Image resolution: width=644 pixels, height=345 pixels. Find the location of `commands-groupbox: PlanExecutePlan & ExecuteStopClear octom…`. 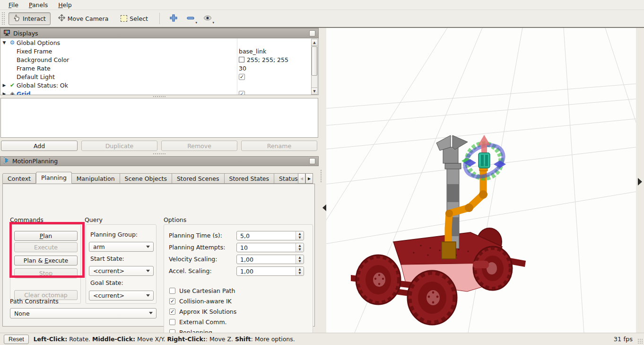

commands-groupbox: PlanExecutePlan & ExecuteStopClear octom… is located at coordinates (45, 264).